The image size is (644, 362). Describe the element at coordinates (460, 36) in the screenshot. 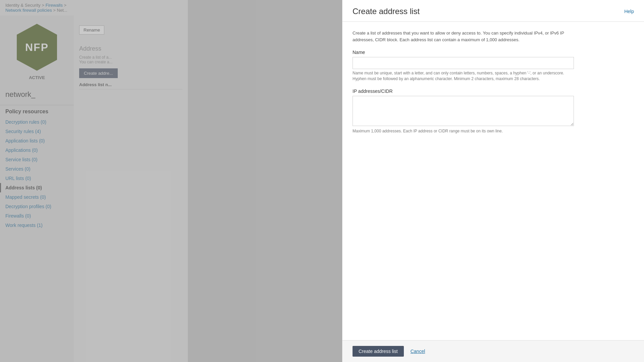

I see `dialog-description: Create a list of addresses that you want…` at that location.